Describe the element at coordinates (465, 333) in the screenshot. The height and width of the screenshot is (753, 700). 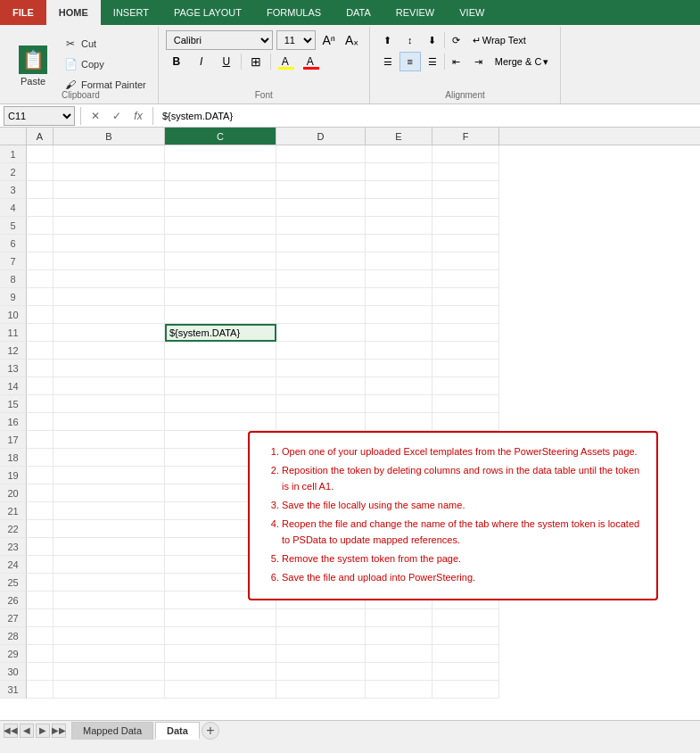
I see `cell-F11` at that location.